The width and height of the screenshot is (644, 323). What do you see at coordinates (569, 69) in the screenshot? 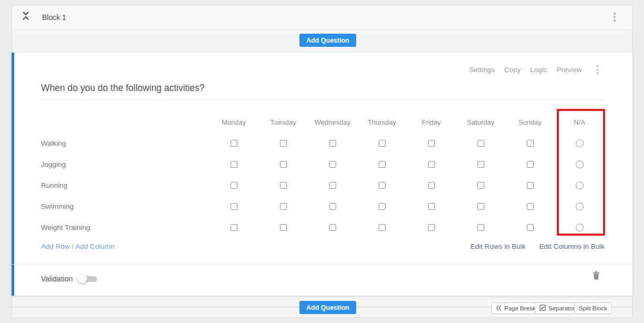
I see `preview-button: Preview` at bounding box center [569, 69].